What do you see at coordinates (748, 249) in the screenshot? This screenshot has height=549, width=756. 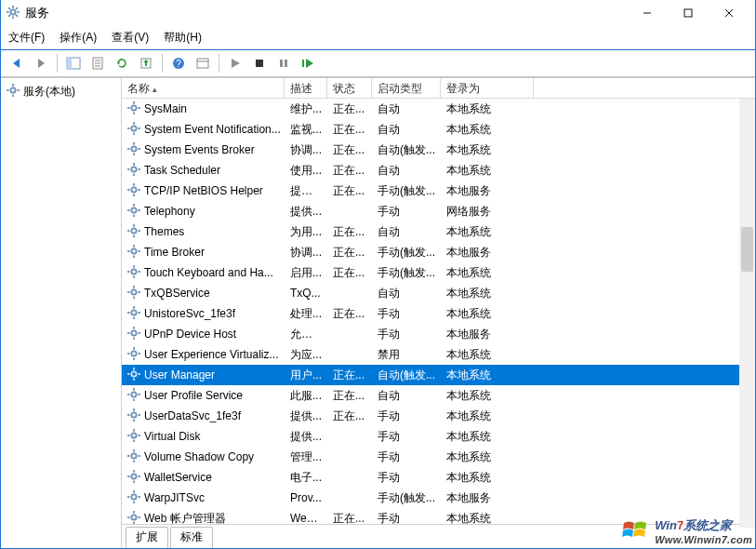 I see `scrollbar-thumb` at bounding box center [748, 249].